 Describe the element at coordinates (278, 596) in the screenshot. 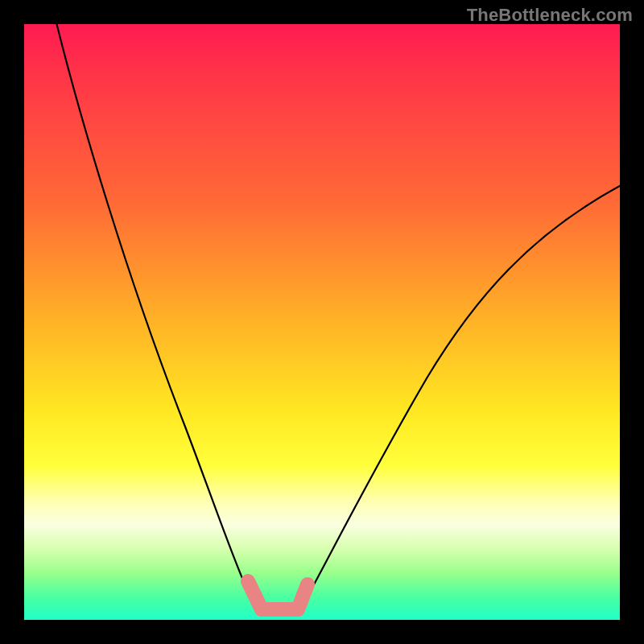

I see `optimal-zone-marker` at that location.